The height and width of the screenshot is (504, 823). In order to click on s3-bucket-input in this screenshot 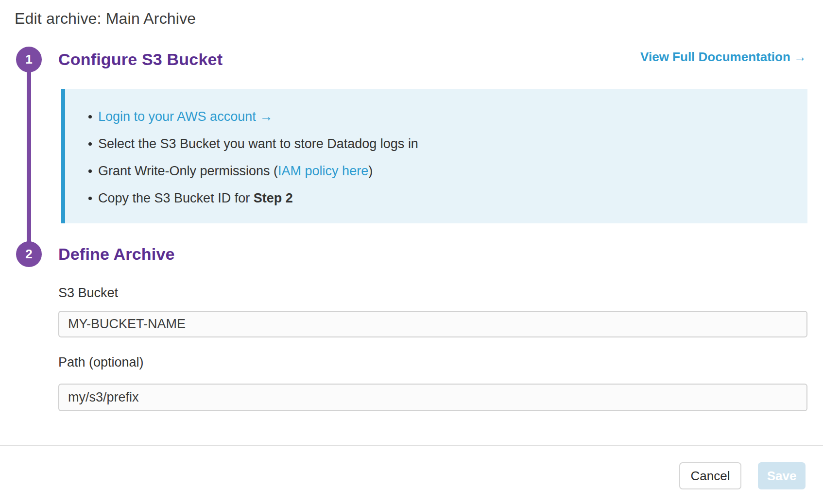, I will do `click(433, 324)`.